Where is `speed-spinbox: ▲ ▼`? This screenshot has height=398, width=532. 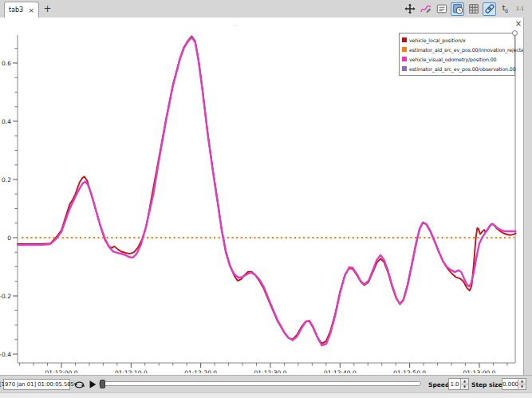
speed-spinbox: ▲ ▼ is located at coordinates (459, 384).